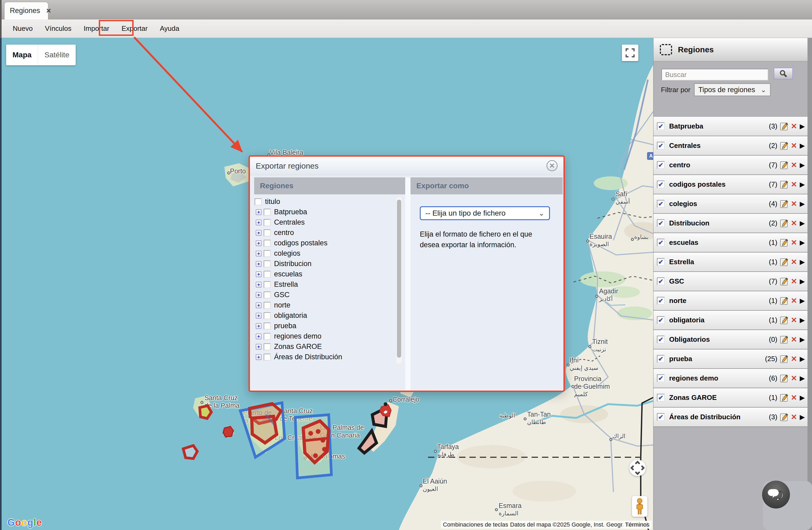 This screenshot has width=812, height=530. What do you see at coordinates (715, 75) in the screenshot?
I see `search-input` at bounding box center [715, 75].